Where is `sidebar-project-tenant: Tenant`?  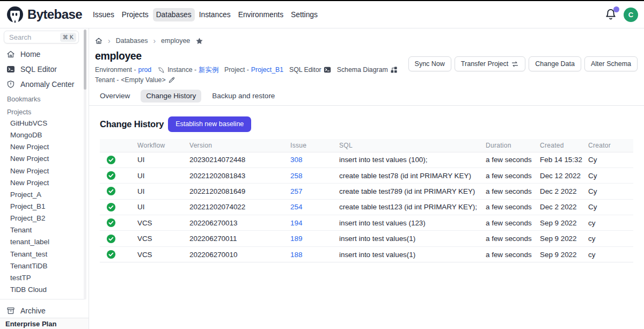 sidebar-project-tenant: Tenant is located at coordinates (43, 230).